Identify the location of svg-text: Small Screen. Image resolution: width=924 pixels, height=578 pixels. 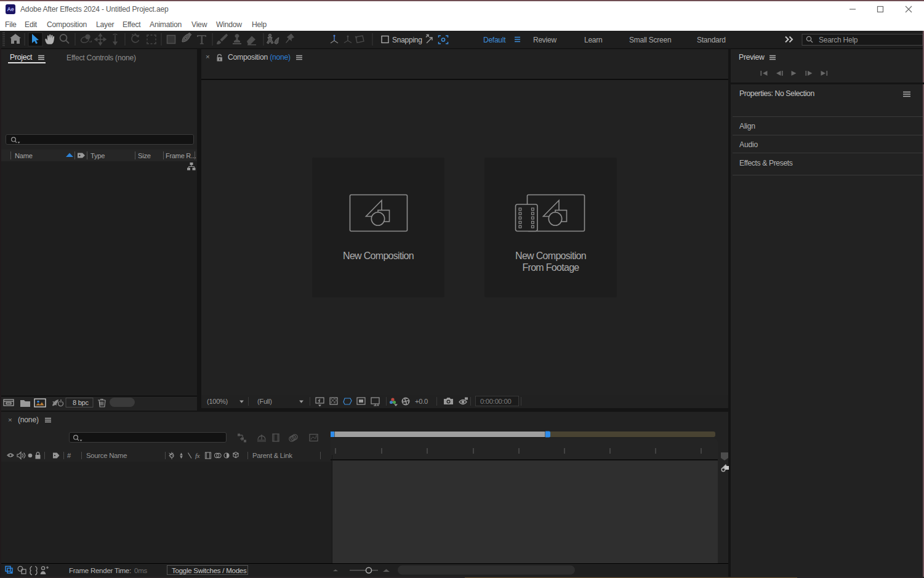
(650, 40).